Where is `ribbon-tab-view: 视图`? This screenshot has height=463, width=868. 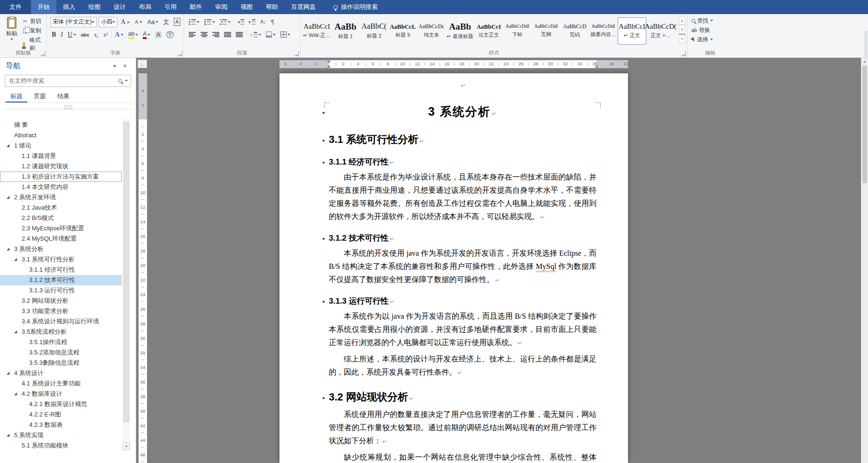 ribbon-tab-view: 视图 is located at coordinates (247, 7).